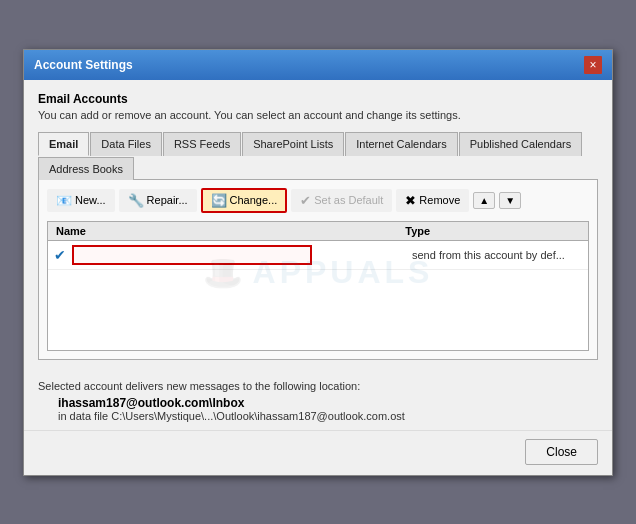 The width and height of the screenshot is (636, 524). Describe the element at coordinates (318, 156) in the screenshot. I see `tabs-bar: Email Data Files RSS Feeds SharePoint Li…` at that location.